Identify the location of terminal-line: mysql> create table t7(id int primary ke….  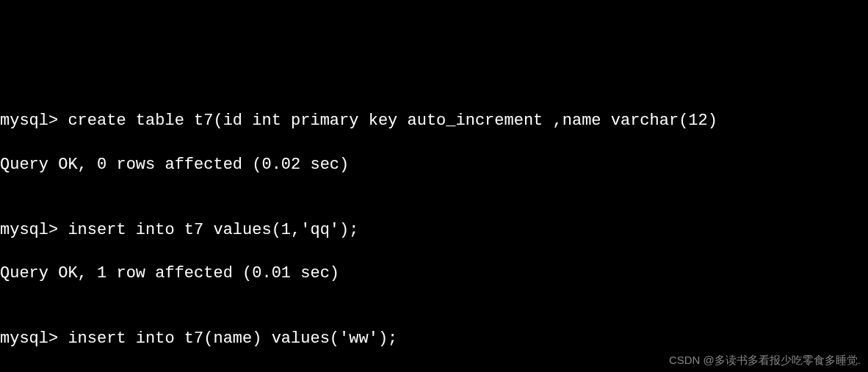
(434, 121).